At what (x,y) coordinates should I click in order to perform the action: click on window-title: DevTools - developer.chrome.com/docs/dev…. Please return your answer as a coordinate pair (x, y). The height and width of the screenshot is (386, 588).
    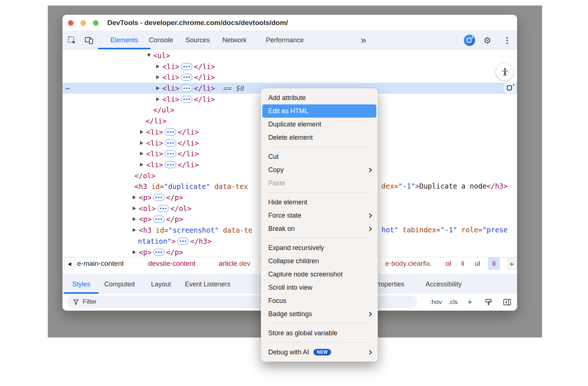
    Looking at the image, I should click on (198, 23).